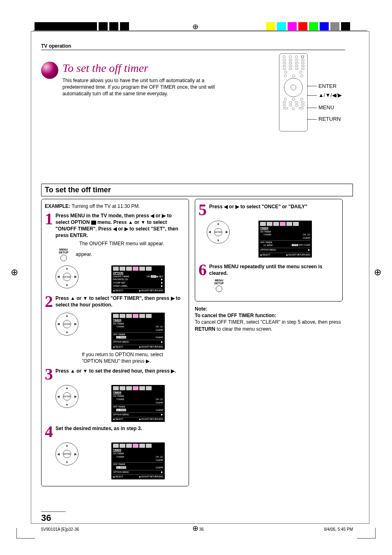 The height and width of the screenshot is (555, 392). What do you see at coordinates (94, 223) in the screenshot?
I see `option-menu-icon` at bounding box center [94, 223].